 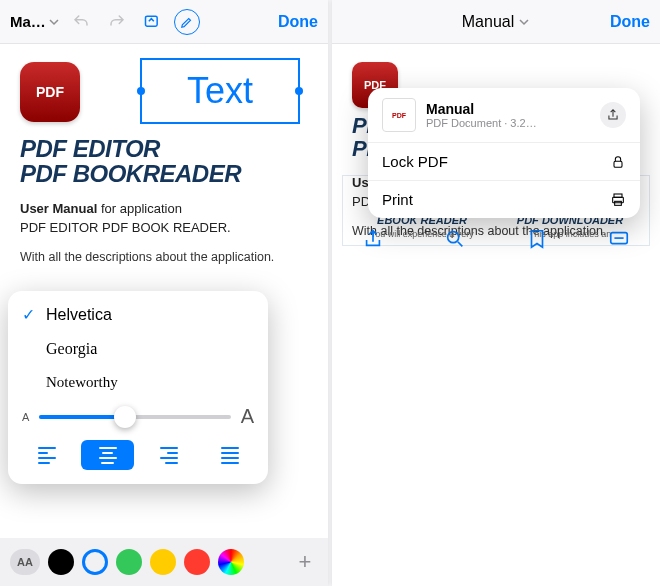 I want to click on color-red, so click(x=197, y=562).